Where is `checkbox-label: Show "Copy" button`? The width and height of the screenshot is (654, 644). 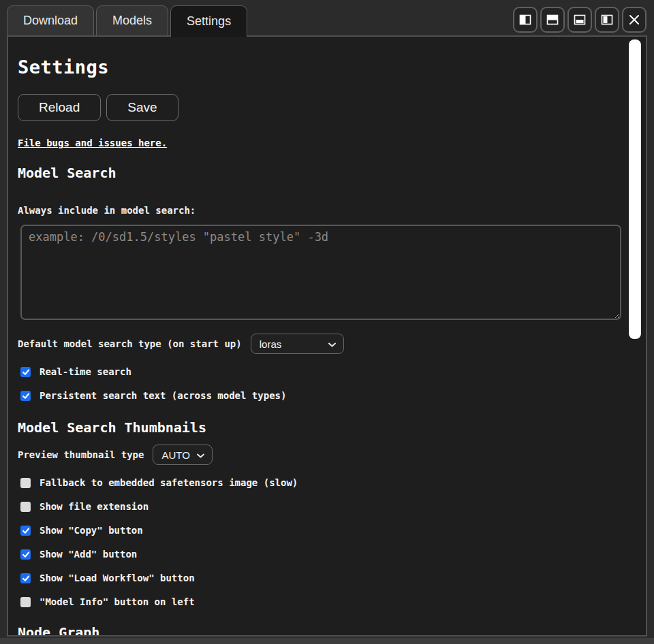 checkbox-label: Show "Copy" button is located at coordinates (91, 530).